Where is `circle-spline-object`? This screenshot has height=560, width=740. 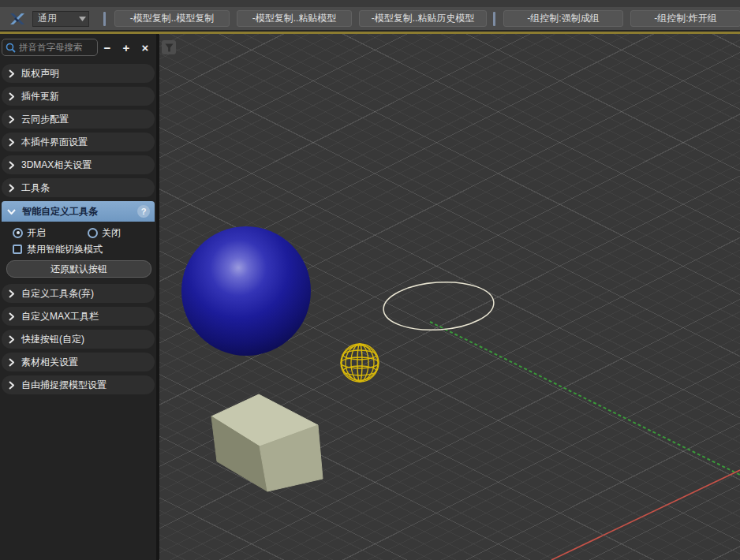 circle-spline-object is located at coordinates (439, 306).